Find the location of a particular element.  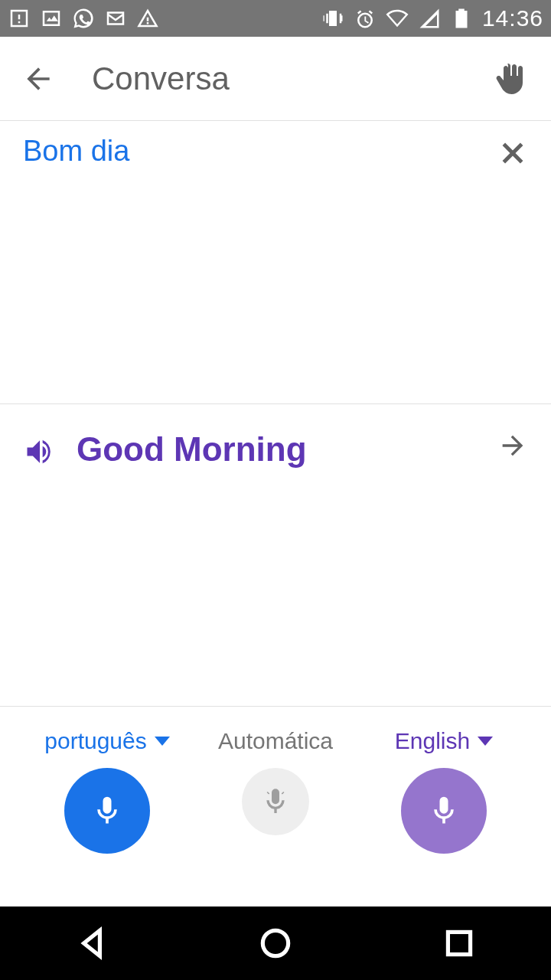

gmail-icon is located at coordinates (116, 18).